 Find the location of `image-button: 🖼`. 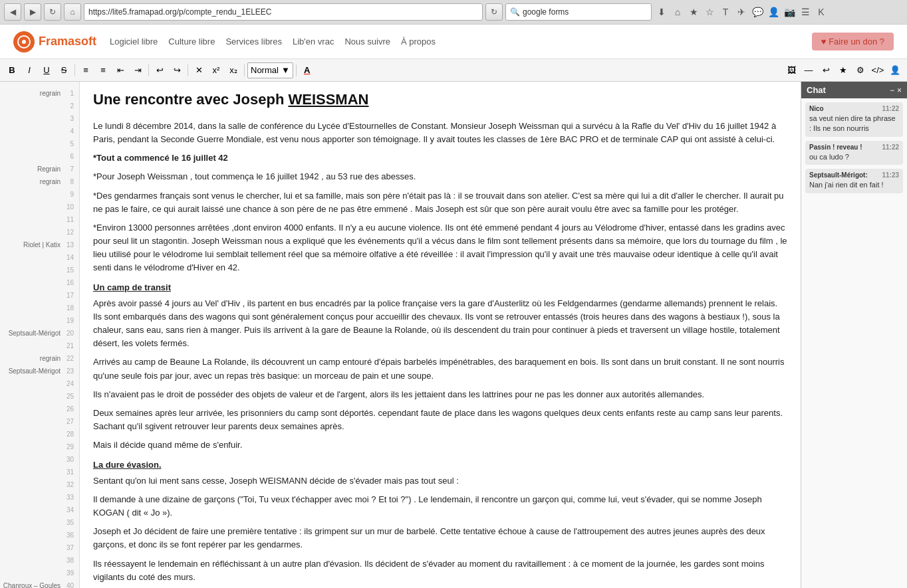

image-button: 🖼 is located at coordinates (791, 70).